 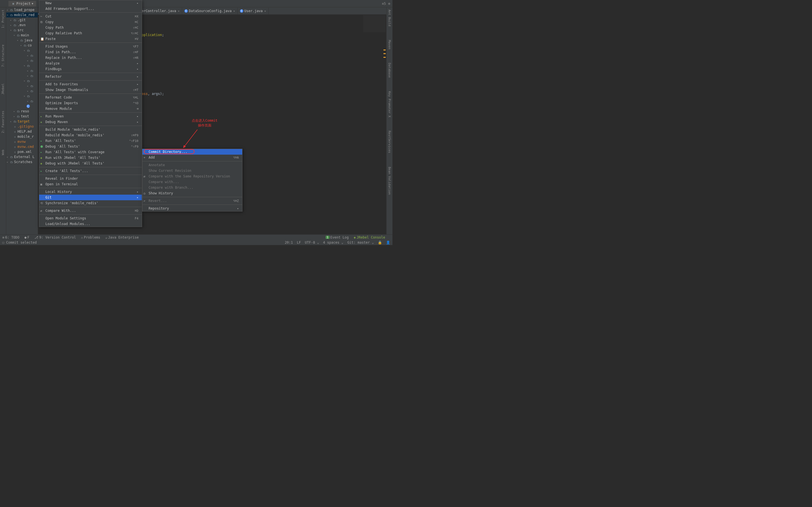 I want to click on unknown-tool: ● F, so click(x=27, y=237).